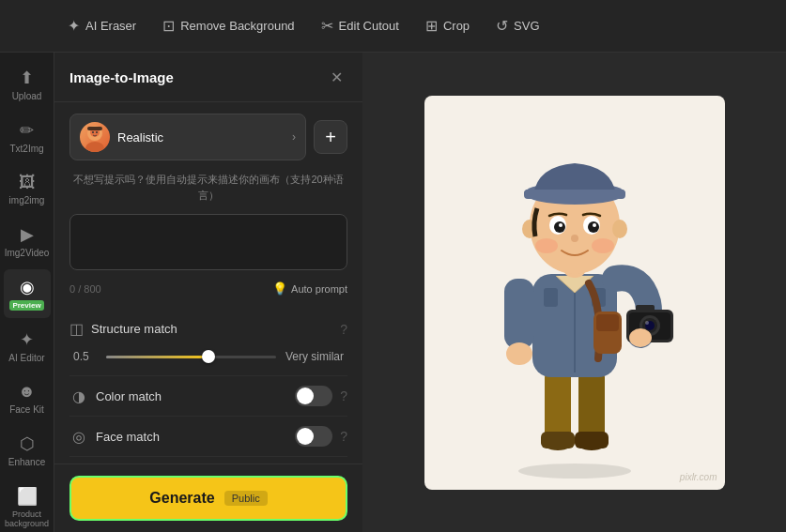 The image size is (786, 532). Describe the element at coordinates (158, 357) in the screenshot. I see `slider-fill` at that location.